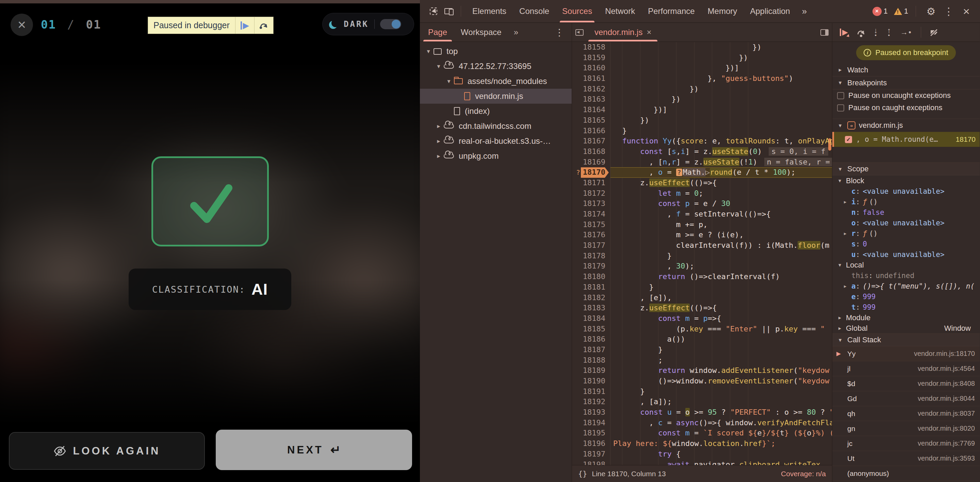  What do you see at coordinates (906, 233) in the screenshot?
I see `scope-variable: ▸r:ƒ()` at bounding box center [906, 233].